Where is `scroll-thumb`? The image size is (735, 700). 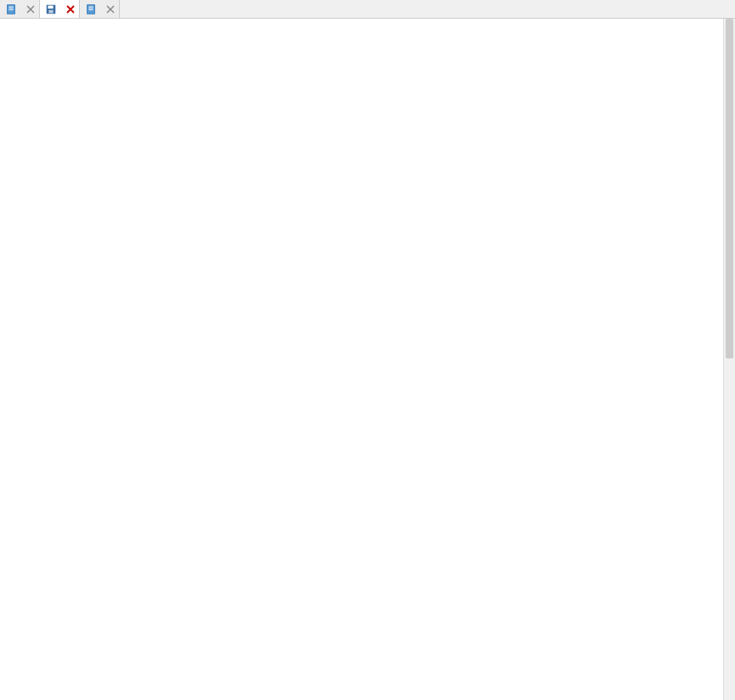
scroll-thumb is located at coordinates (729, 189).